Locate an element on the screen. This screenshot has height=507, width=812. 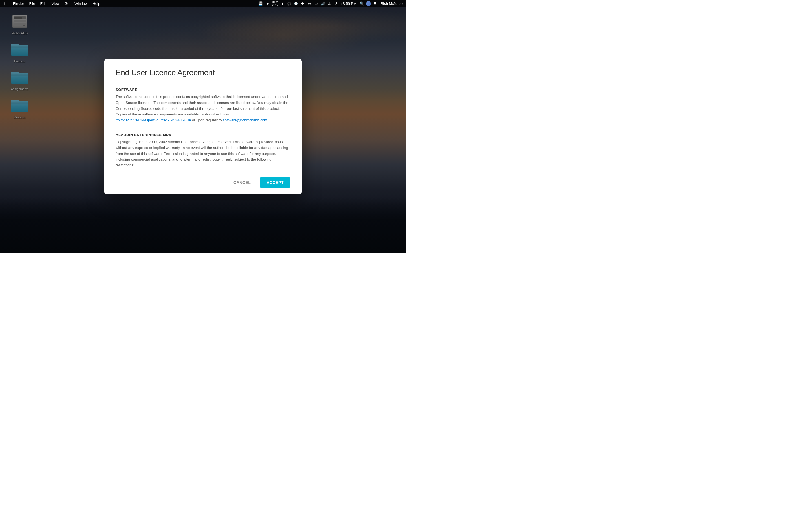
memory-indicator: MEM26% is located at coordinates (275, 4).